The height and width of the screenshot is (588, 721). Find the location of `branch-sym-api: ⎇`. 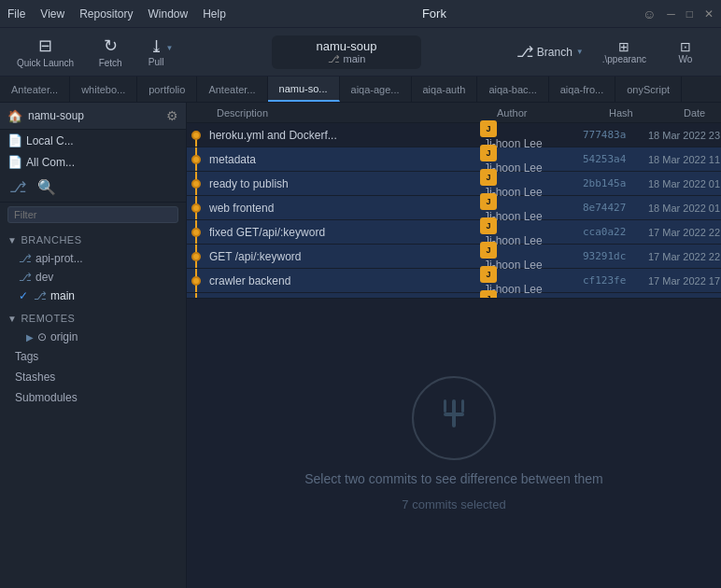

branch-sym-api: ⎇ is located at coordinates (25, 259).